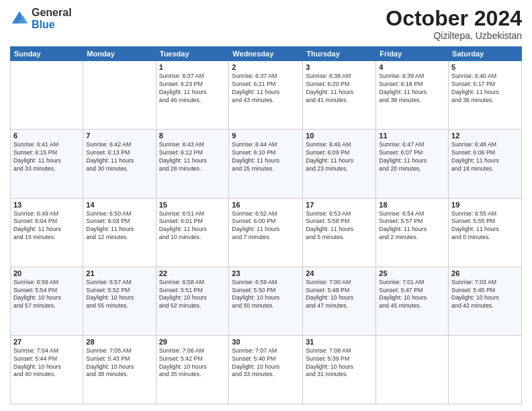 This screenshot has width=532, height=411. I want to click on weekday-monday: Monday, so click(120, 54).